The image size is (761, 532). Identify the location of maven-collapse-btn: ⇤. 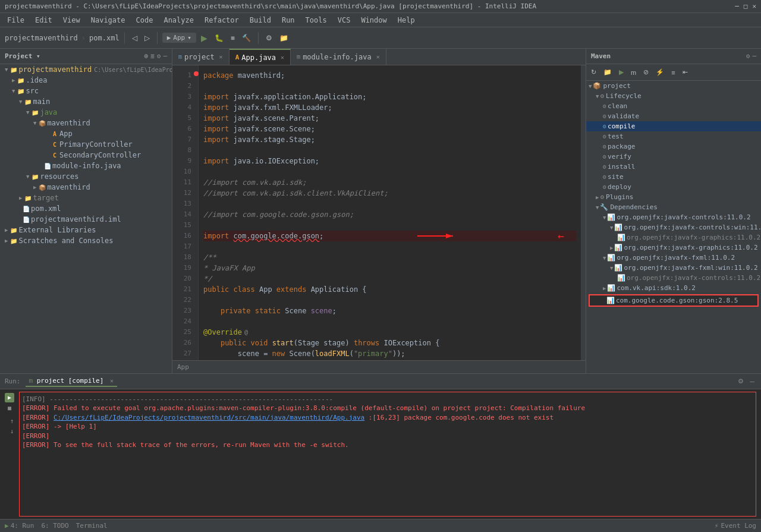
(685, 73).